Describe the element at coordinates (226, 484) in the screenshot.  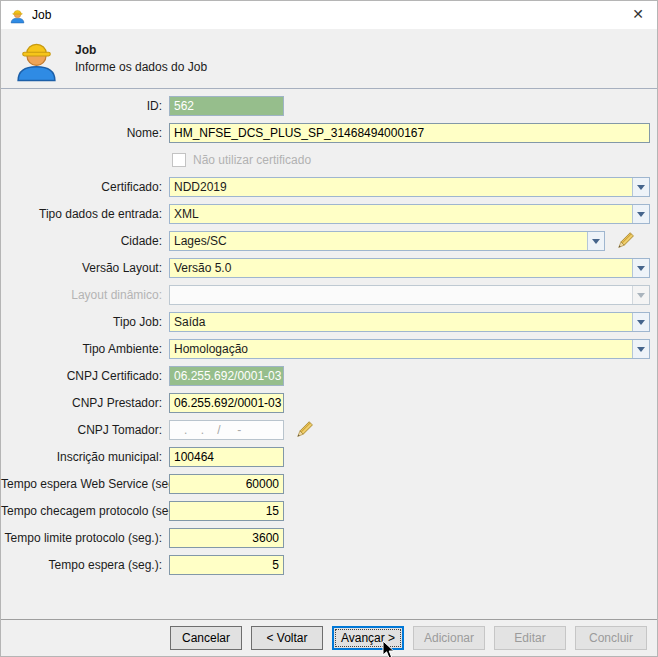
I see `tempo-espera-ws-input: 60000` at that location.